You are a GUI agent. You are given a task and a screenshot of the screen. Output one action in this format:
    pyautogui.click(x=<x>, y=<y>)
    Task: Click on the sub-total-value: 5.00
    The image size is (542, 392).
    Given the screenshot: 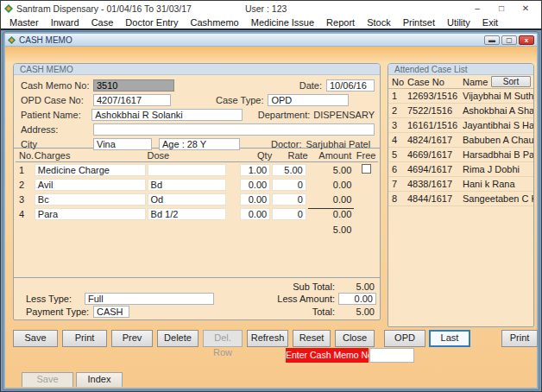 What is the action you would take?
    pyautogui.click(x=351, y=287)
    